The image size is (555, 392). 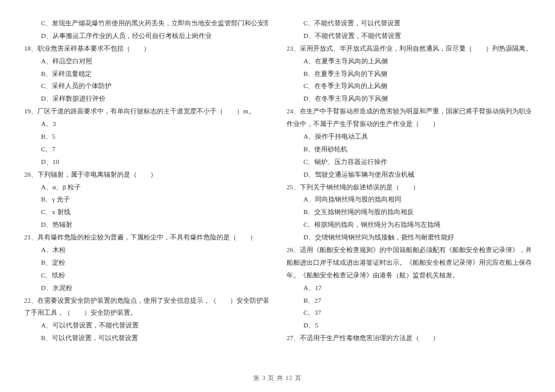 I want to click on q26-option-b: B、27, so click(x=409, y=300).